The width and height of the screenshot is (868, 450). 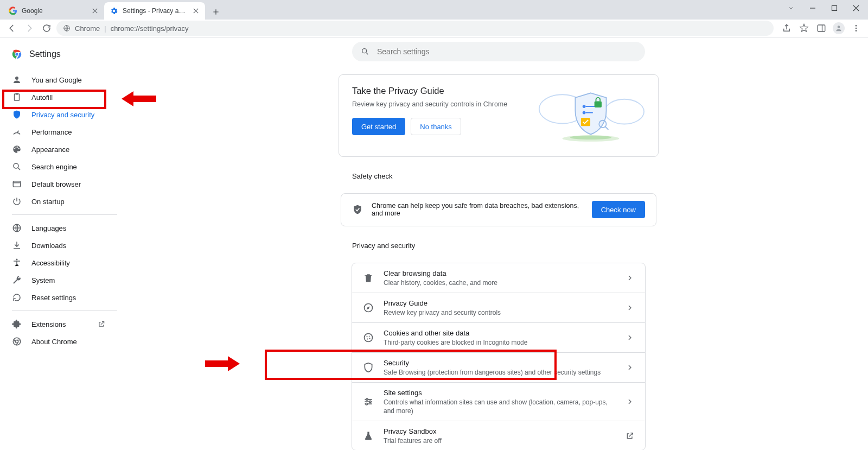 I want to click on row-privacy-sandbox: Privacy SandboxTrial features are off, so click(x=499, y=435).